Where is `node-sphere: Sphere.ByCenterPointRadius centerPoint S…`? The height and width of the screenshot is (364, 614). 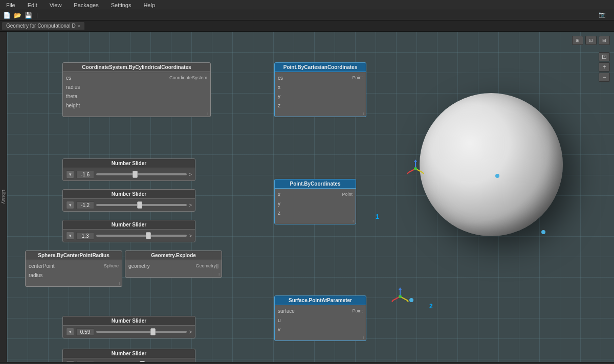 node-sphere: Sphere.ByCenterPointRadius centerPoint S… is located at coordinates (74, 269).